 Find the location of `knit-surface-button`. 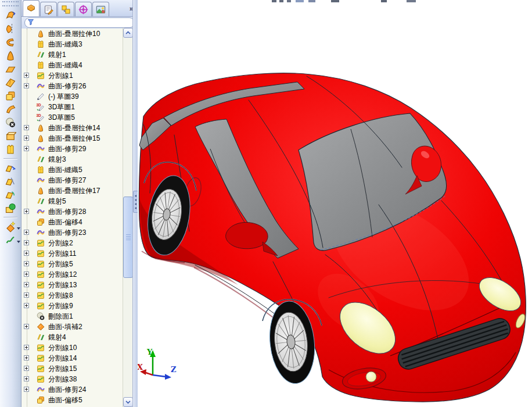

knit-surface-button is located at coordinates (10, 149).